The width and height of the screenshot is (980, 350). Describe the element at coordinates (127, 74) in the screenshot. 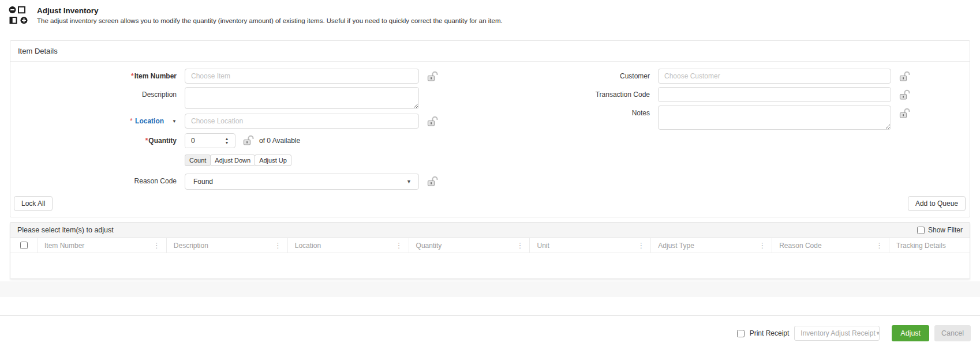

I see `item-number-label: *Item Number` at that location.